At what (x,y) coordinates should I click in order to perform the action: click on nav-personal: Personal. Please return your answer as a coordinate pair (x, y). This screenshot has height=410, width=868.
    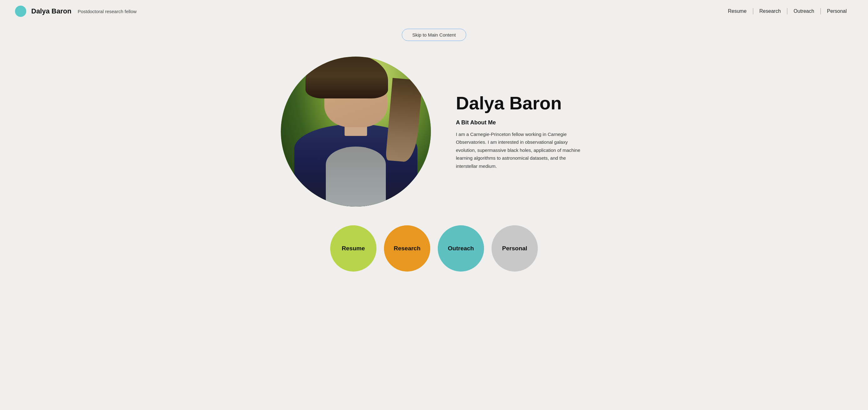
    Looking at the image, I should click on (837, 11).